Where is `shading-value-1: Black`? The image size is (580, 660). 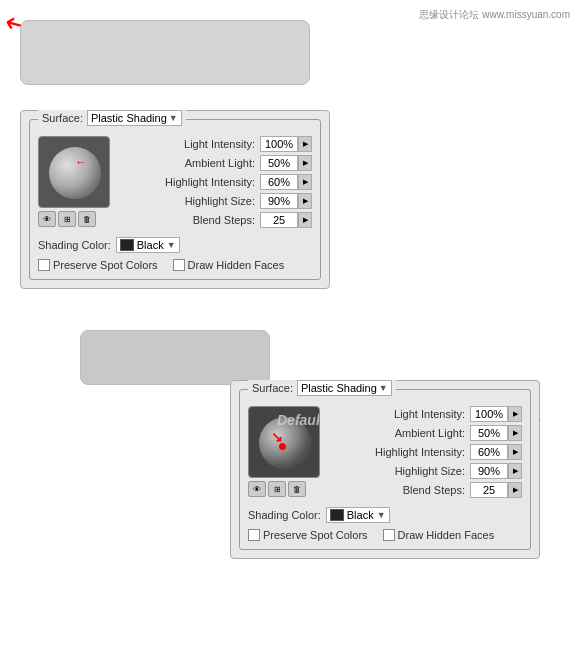 shading-value-1: Black is located at coordinates (150, 245).